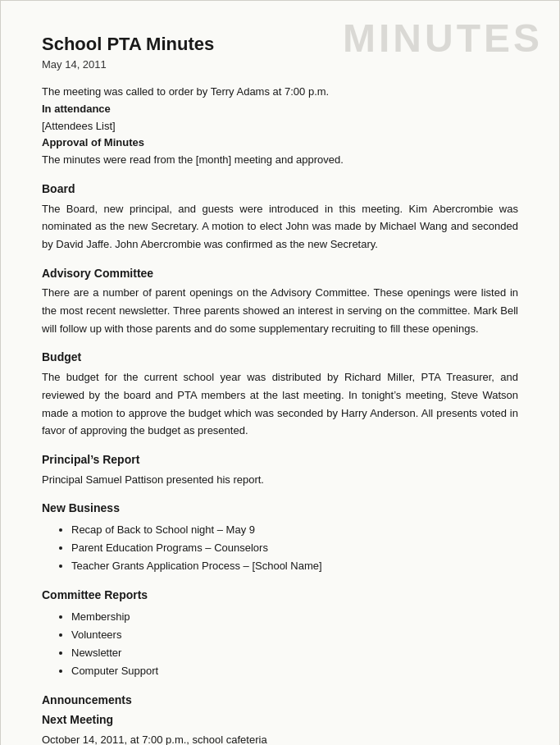 The image size is (560, 745). Describe the element at coordinates (295, 653) in the screenshot. I see `list-item: Newsletter` at that location.